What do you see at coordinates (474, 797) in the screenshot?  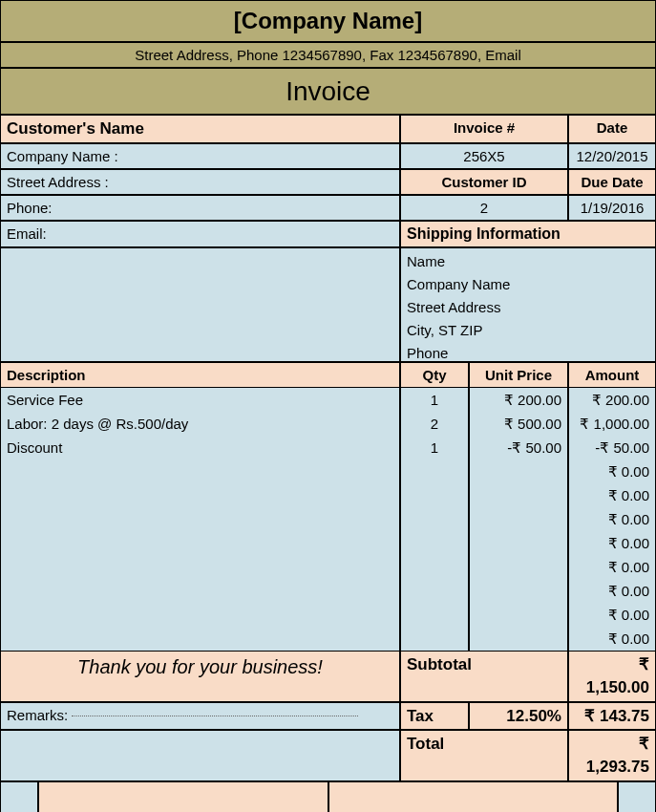 I see `accountant-sig-space` at bounding box center [474, 797].